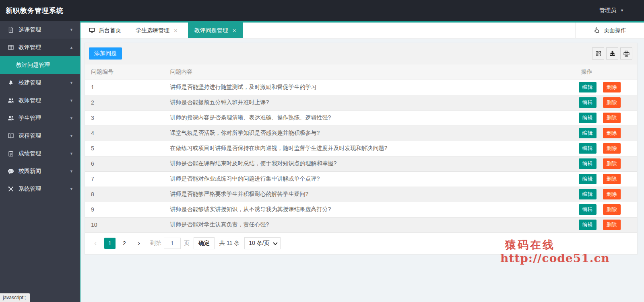 Image resolution: width=644 pixels, height=302 pixels. Describe the element at coordinates (10, 30) in the screenshot. I see `document-icon` at that location.